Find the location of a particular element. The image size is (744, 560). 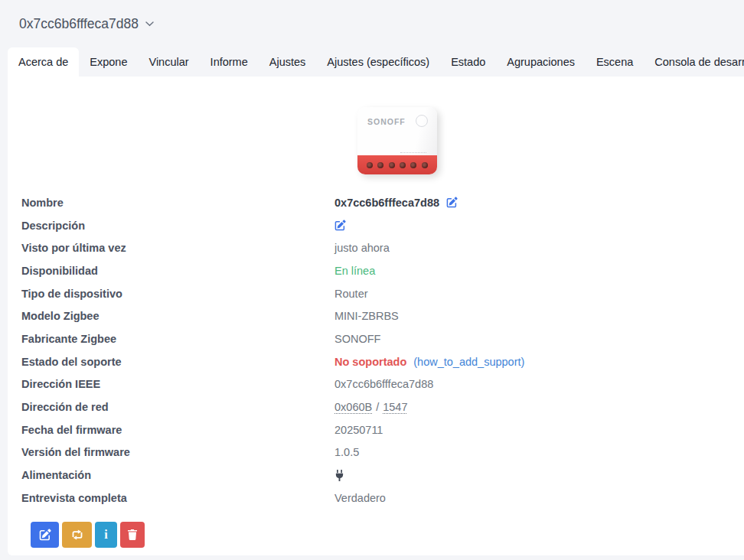

reconfigure-device-button is located at coordinates (77, 535).